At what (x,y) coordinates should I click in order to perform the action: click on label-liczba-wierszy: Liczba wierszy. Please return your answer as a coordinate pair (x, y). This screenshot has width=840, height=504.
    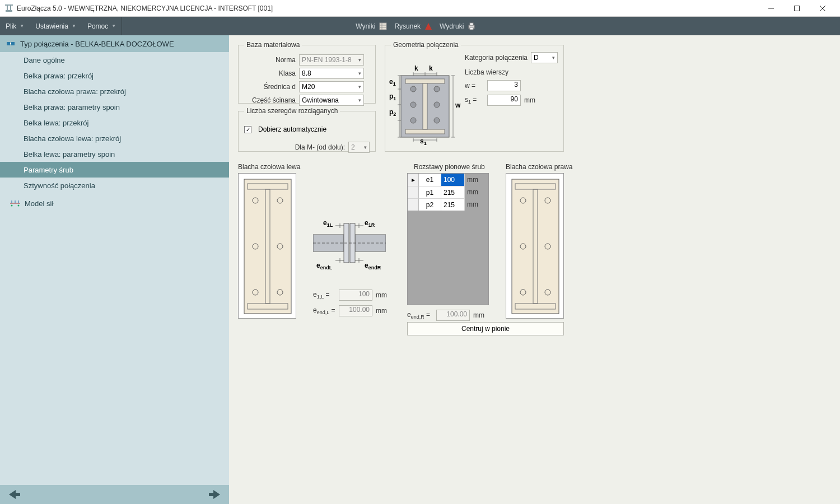
    Looking at the image, I should click on (487, 72).